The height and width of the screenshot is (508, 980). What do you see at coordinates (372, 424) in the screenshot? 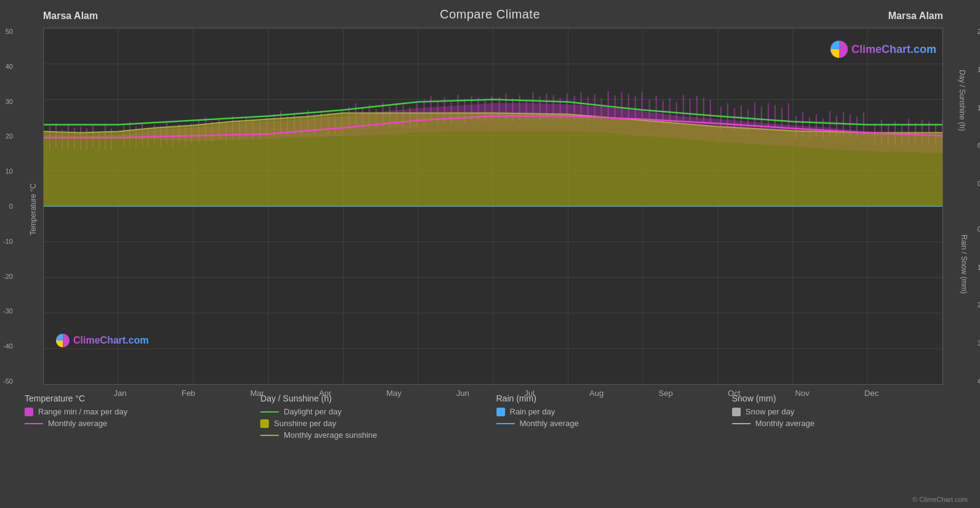
I see `legend-sunshine-swatch: Sunshine per day` at bounding box center [372, 424].